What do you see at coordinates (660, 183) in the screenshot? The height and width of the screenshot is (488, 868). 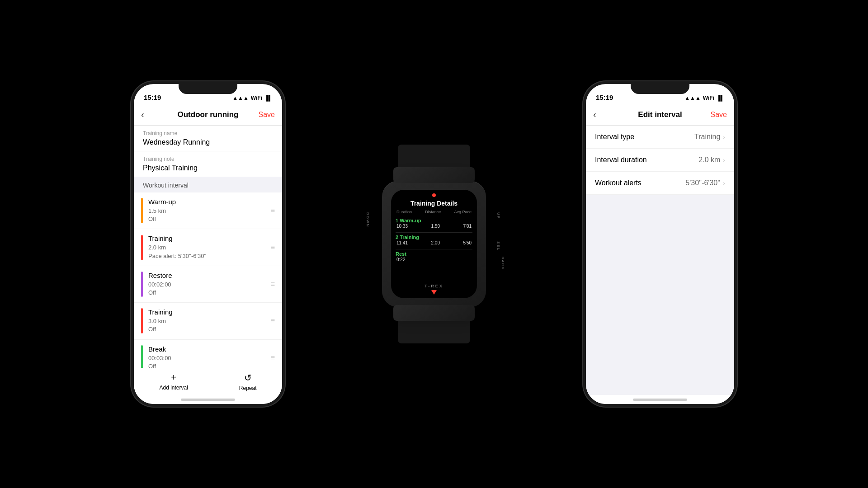 I see `edit-row-2: Workout alerts 5'30''-6'30'' ›` at bounding box center [660, 183].